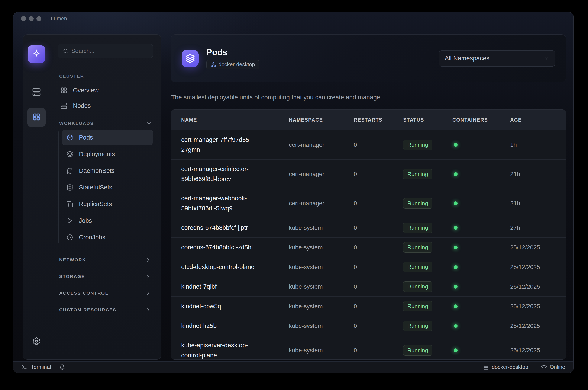 Image resolution: width=588 pixels, height=390 pixels. I want to click on sidebar-item-replicasets: ReplicaSets, so click(107, 204).